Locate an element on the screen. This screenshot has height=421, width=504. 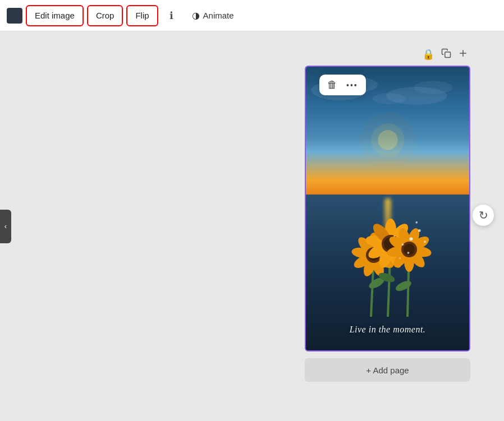
more-options-icon: ••• is located at coordinates (352, 85).